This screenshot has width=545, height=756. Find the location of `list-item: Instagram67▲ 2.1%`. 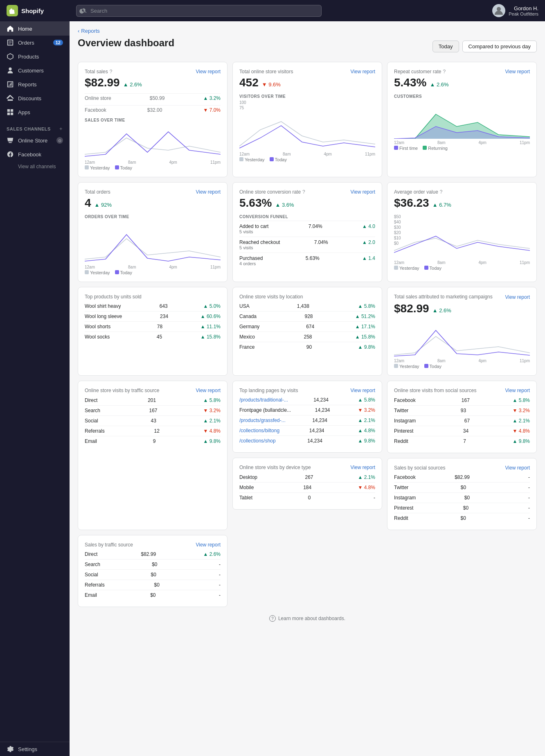

list-item: Instagram67▲ 2.1% is located at coordinates (462, 421).